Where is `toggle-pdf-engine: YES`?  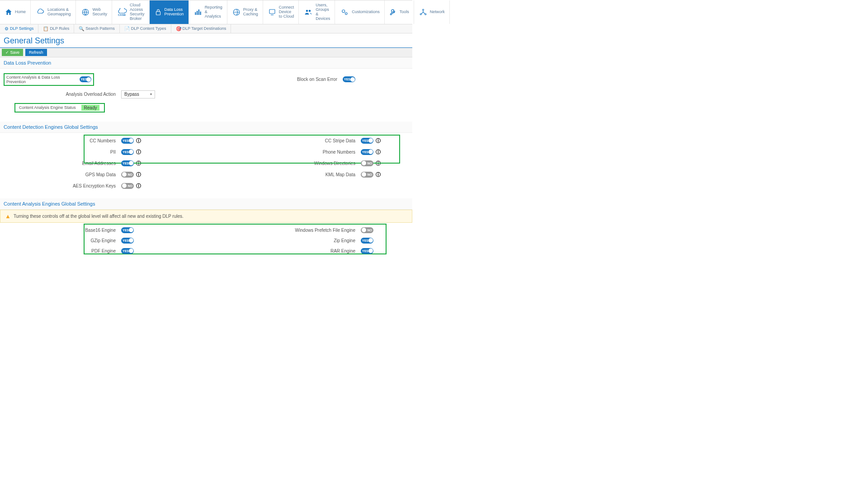 toggle-pdf-engine: YES is located at coordinates (127, 251).